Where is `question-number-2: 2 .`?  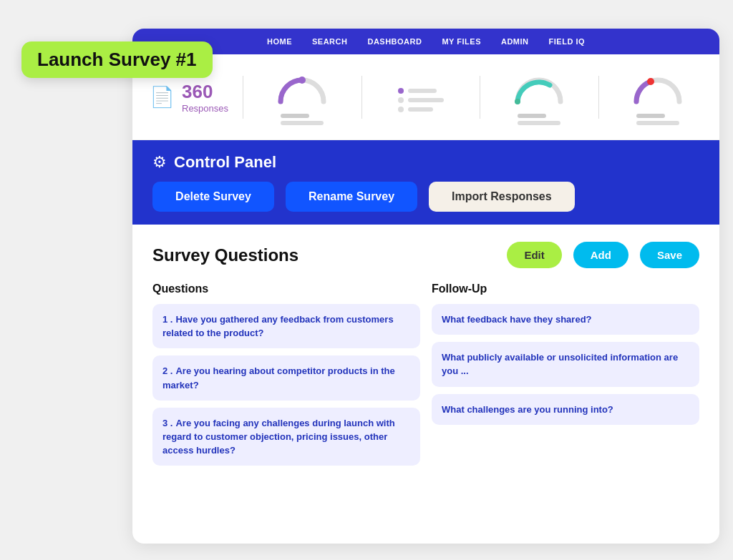 question-number-2: 2 . is located at coordinates (168, 370).